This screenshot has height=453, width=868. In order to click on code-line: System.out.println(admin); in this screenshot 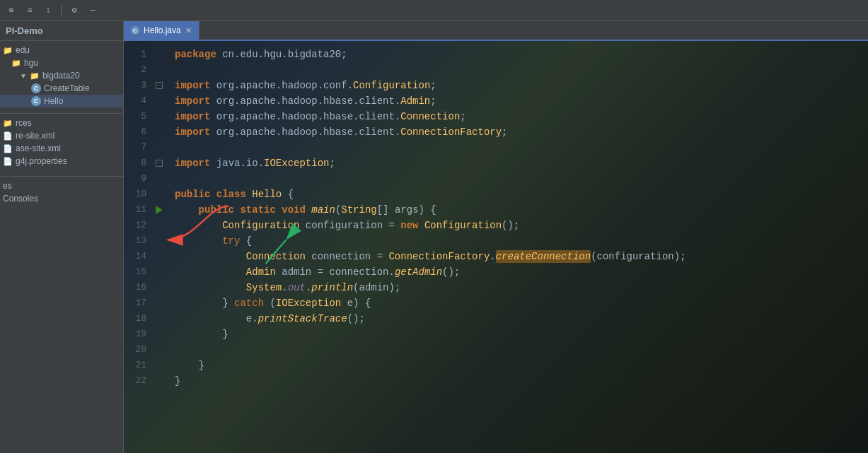, I will do `click(517, 288)`.